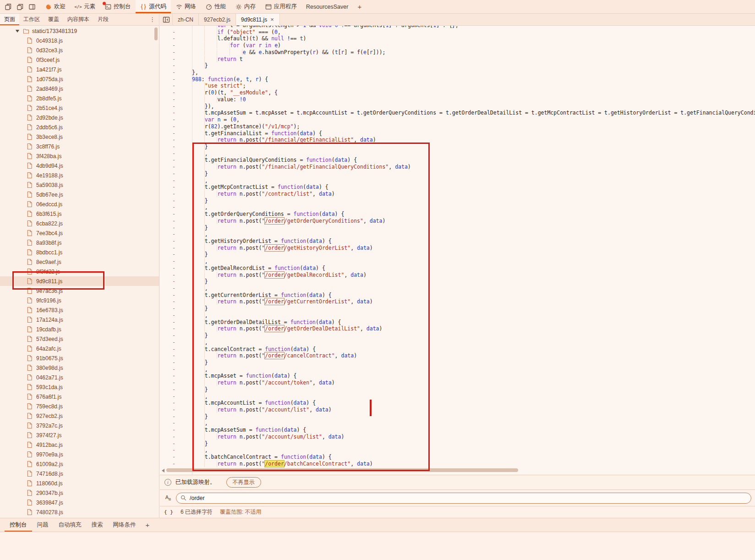 The width and height of the screenshot is (755, 560). Describe the element at coordinates (80, 147) in the screenshot. I see `file-tree-item: 3c8ff76.js` at that location.